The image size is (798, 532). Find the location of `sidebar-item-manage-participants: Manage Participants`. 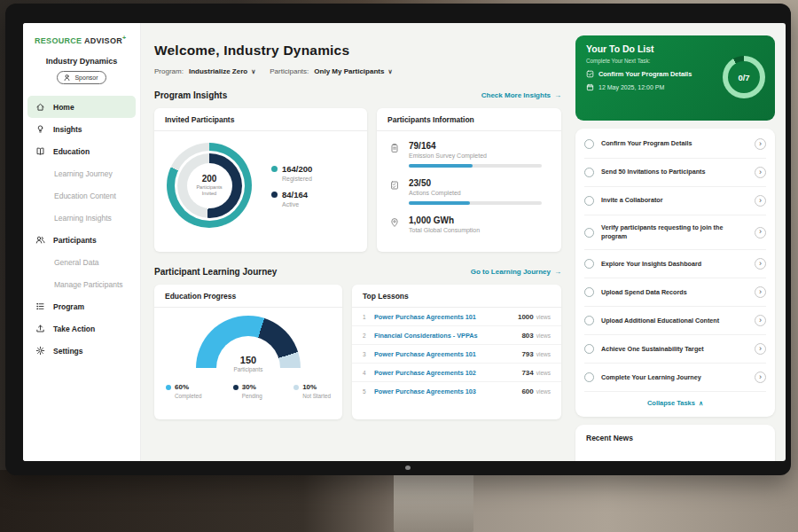

sidebar-item-manage-participants: Manage Participants is located at coordinates (82, 284).